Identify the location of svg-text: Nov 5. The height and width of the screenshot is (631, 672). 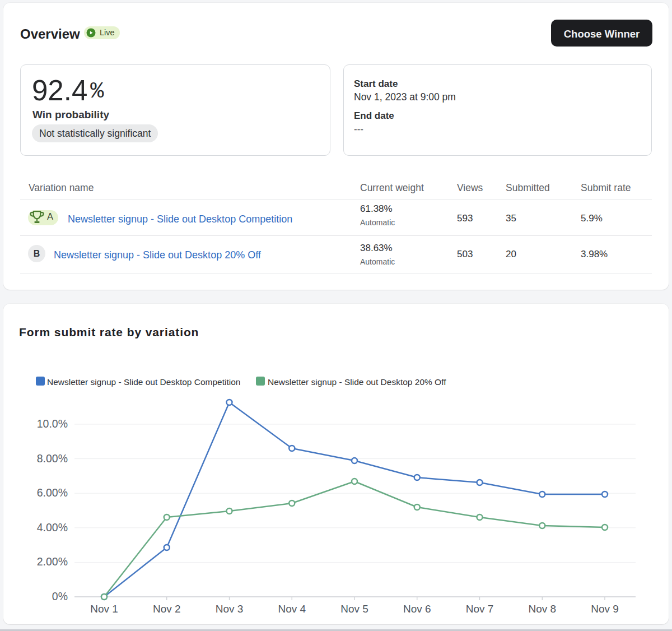
(354, 609).